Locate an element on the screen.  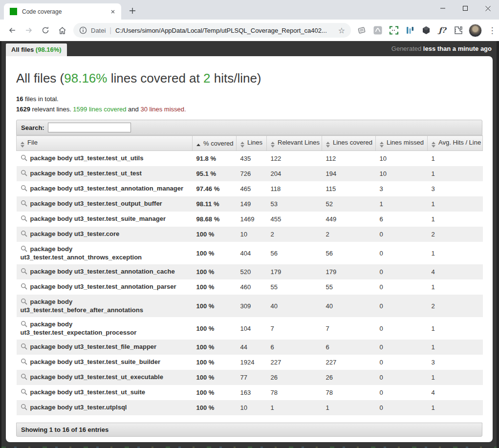
window-scroll-edge is located at coordinates (498, 244).